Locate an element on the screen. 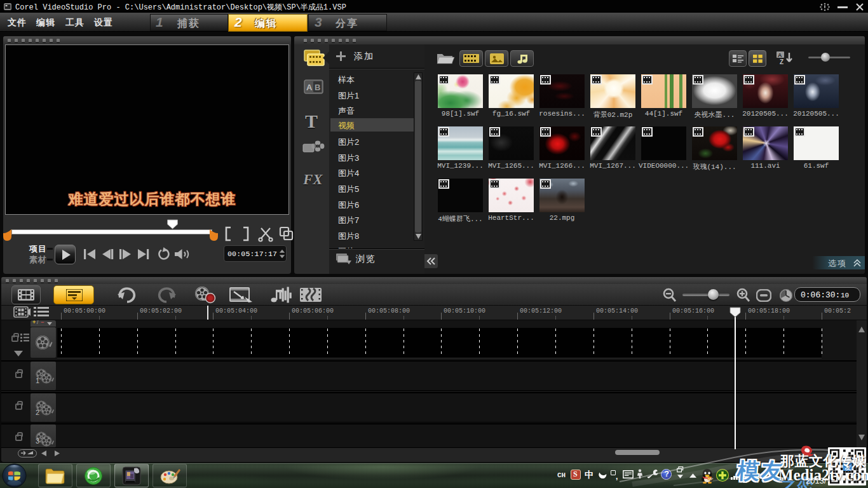 The height and width of the screenshot is (488, 868). svg-text: Z is located at coordinates (782, 62).